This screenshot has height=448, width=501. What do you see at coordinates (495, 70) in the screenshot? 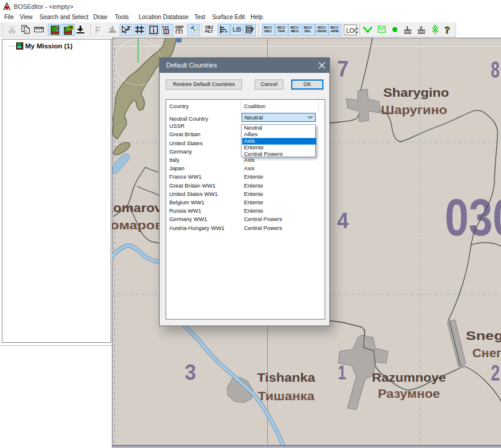
I see `svg-text: 8` at bounding box center [495, 70].